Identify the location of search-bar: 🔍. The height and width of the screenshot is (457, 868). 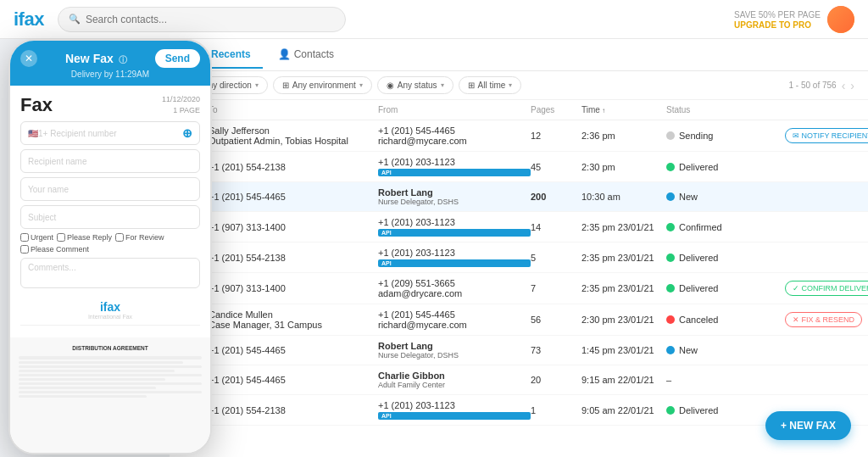
(202, 20).